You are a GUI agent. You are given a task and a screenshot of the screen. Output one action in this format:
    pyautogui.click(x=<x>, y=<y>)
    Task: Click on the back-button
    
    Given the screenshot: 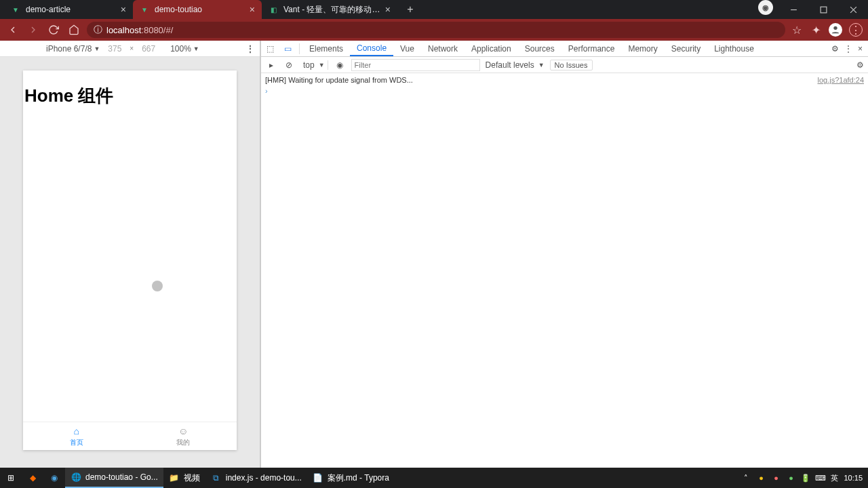 What is the action you would take?
    pyautogui.click(x=13, y=30)
    